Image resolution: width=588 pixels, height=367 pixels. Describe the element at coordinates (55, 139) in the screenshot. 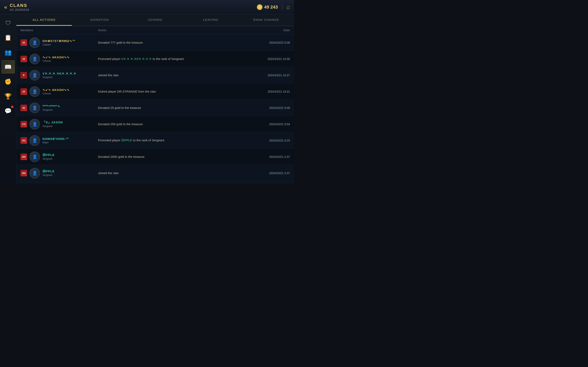

I see `member-name: NAWABᶜHiND.ᶜᵒ` at that location.